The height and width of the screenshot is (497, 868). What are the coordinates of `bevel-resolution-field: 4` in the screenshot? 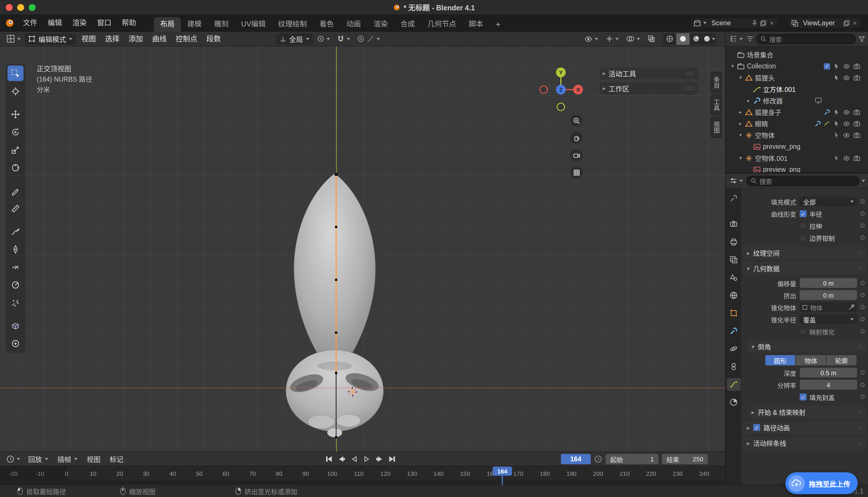 It's located at (828, 385).